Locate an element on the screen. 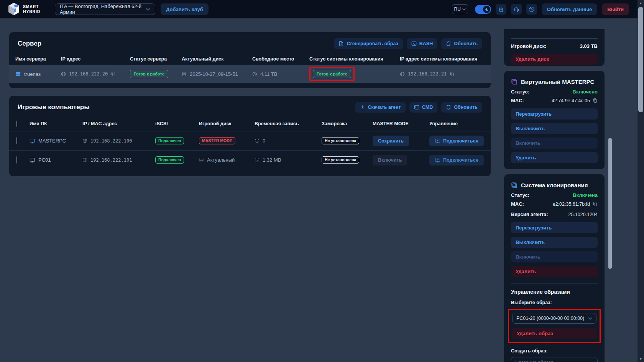 The height and width of the screenshot is (362, 644). master-mode-enable-button: Включить is located at coordinates (390, 160).